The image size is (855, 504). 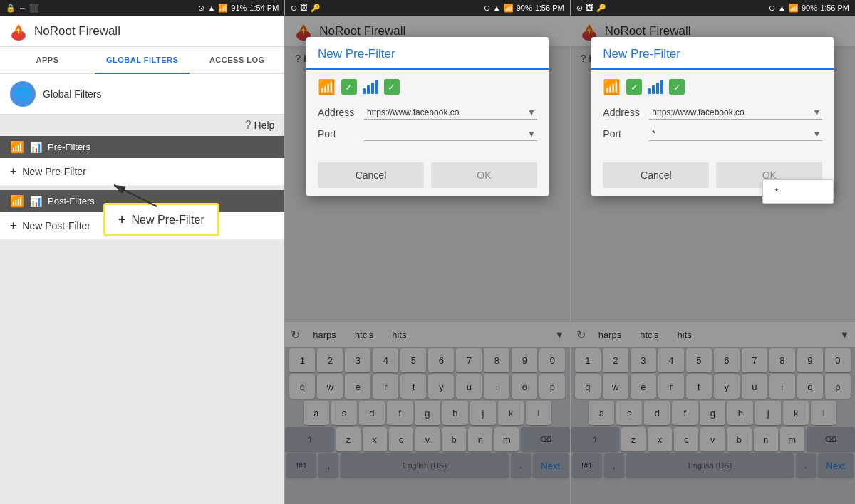 I want to click on p2-img: 🖼, so click(x=304, y=8).